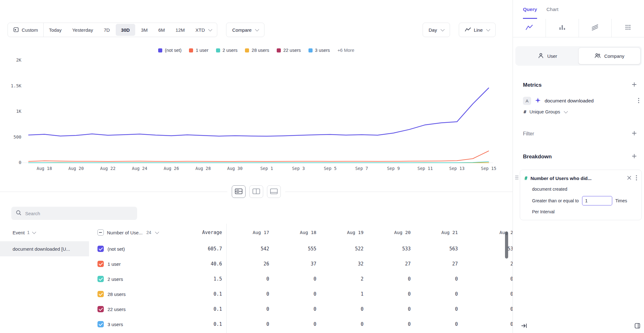 The image size is (644, 333). I want to click on vertical-scrollbar, so click(507, 245).